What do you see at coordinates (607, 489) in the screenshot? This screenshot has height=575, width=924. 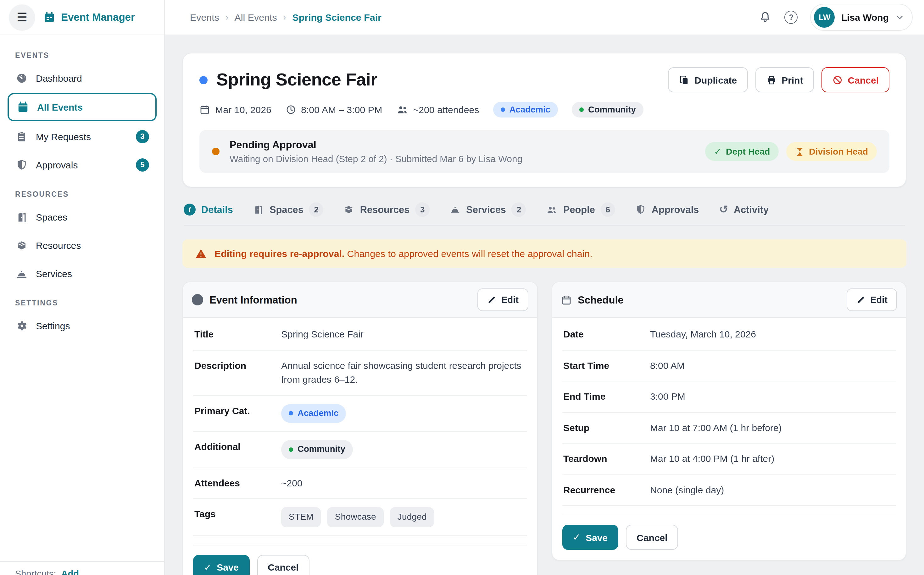 I see `row-label: Recurrence` at bounding box center [607, 489].